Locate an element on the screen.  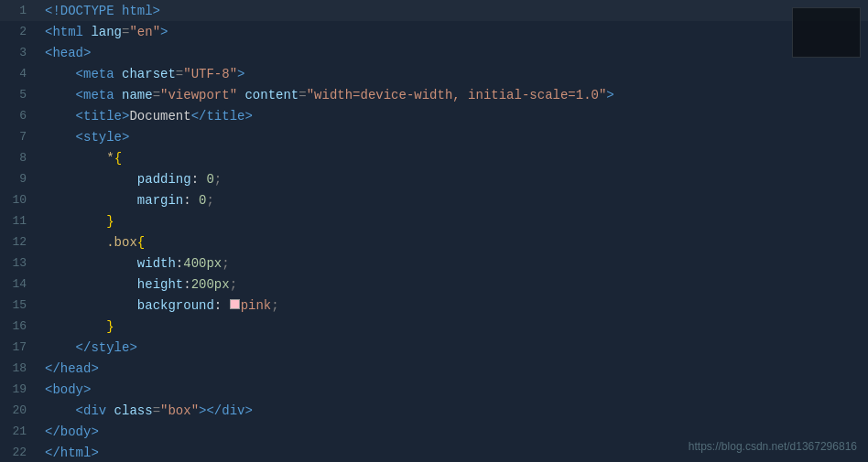
code-line: 16 } is located at coordinates (434, 326).